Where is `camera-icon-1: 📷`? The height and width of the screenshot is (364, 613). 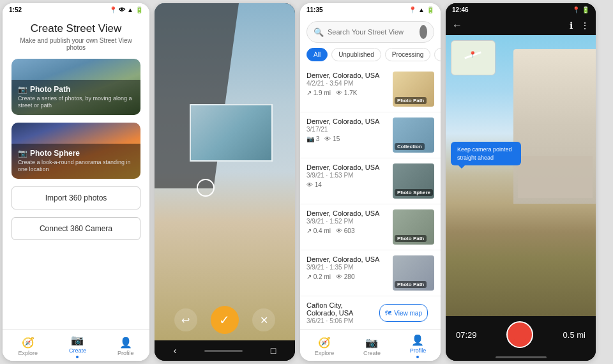
camera-icon-1: 📷 is located at coordinates (23, 89).